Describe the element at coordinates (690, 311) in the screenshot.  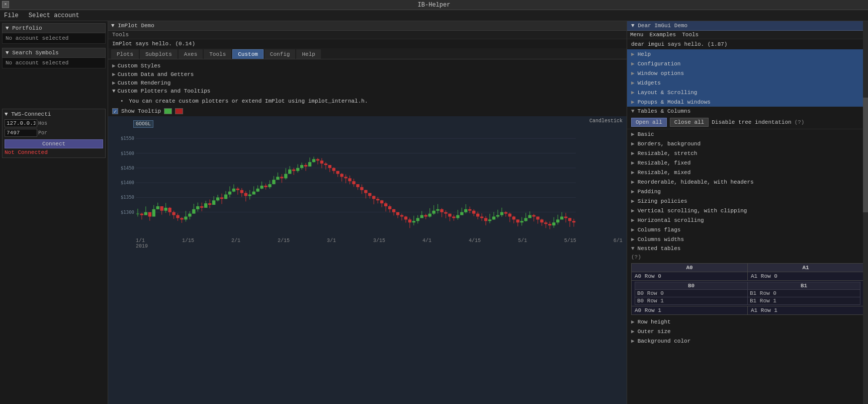
I see `outer-a0-row1: A0 Row 1` at that location.